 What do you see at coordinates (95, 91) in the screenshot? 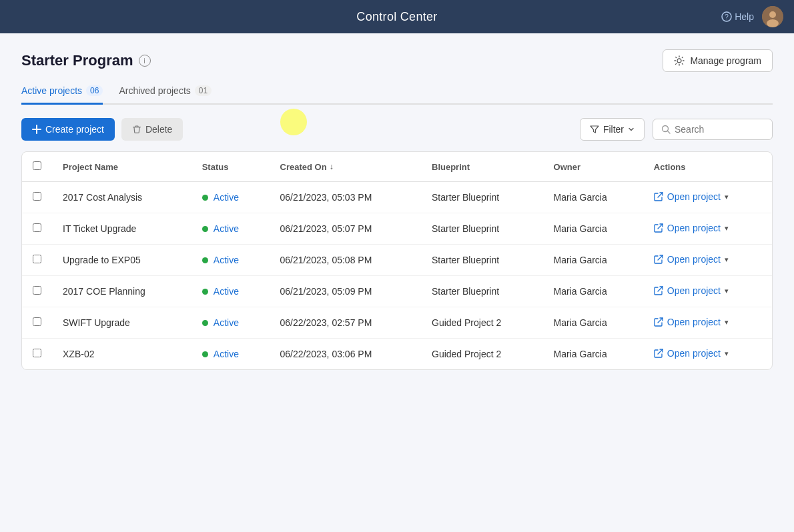
I see `tab-active-count: 06` at bounding box center [95, 91].